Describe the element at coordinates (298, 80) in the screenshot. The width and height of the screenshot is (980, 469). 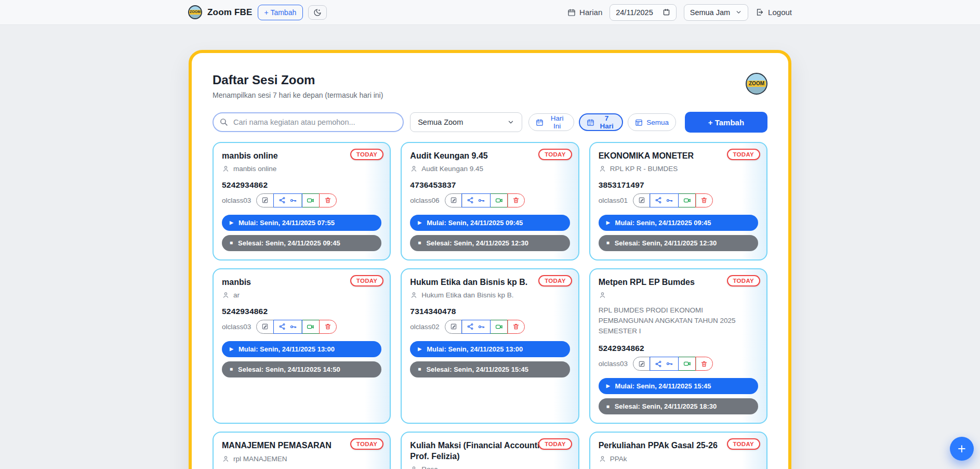
I see `page-title: Daftar Sesi Zoom` at that location.